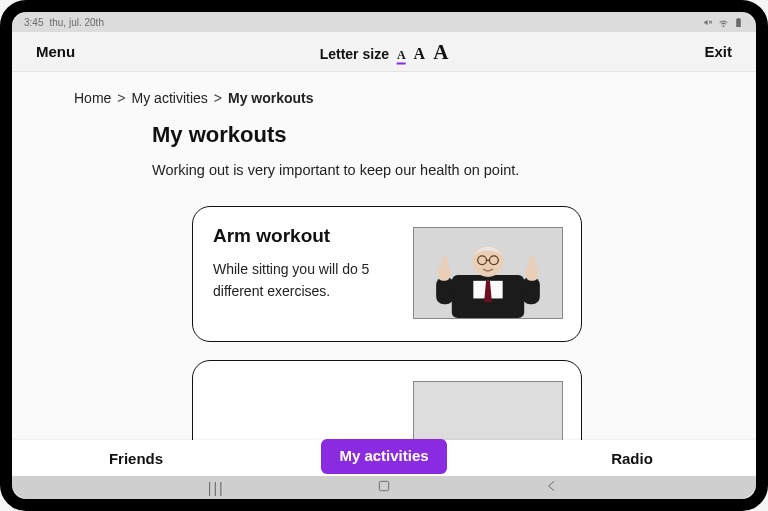  Describe the element at coordinates (306, 280) in the screenshot. I see `workout-card-description: While sitting you will do 5 different ex…` at that location.